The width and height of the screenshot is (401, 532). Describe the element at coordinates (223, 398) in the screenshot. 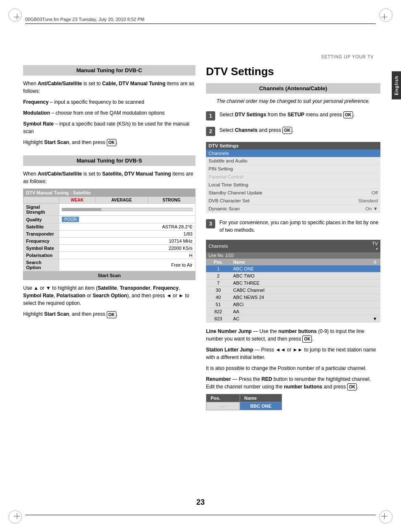

I see `renumber-header-pos: Pos.` at that location.